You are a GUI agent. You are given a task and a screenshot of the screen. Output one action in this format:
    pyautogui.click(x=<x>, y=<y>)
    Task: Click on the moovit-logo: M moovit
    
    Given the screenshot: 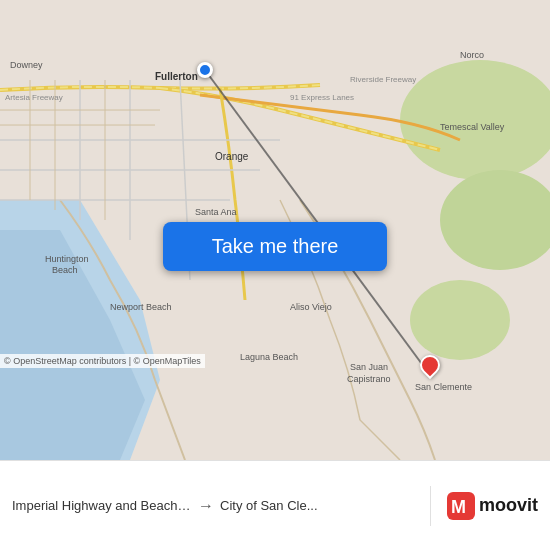 What is the action you would take?
    pyautogui.click(x=492, y=506)
    